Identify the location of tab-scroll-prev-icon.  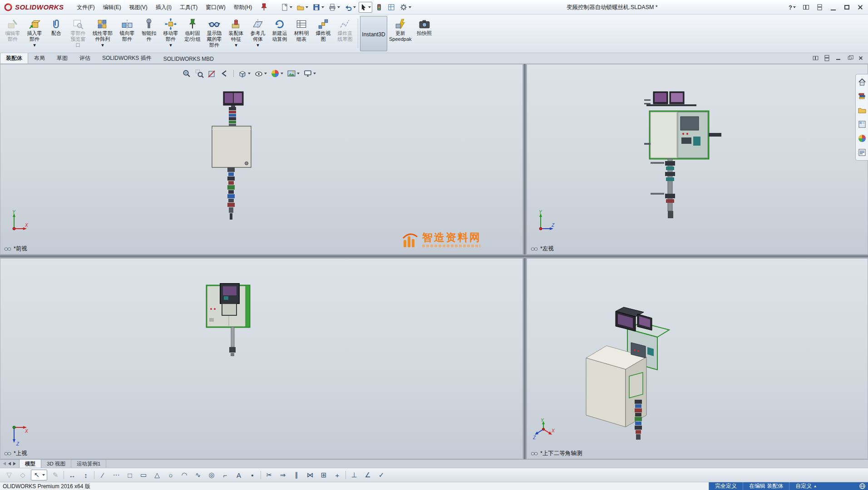
(10, 464).